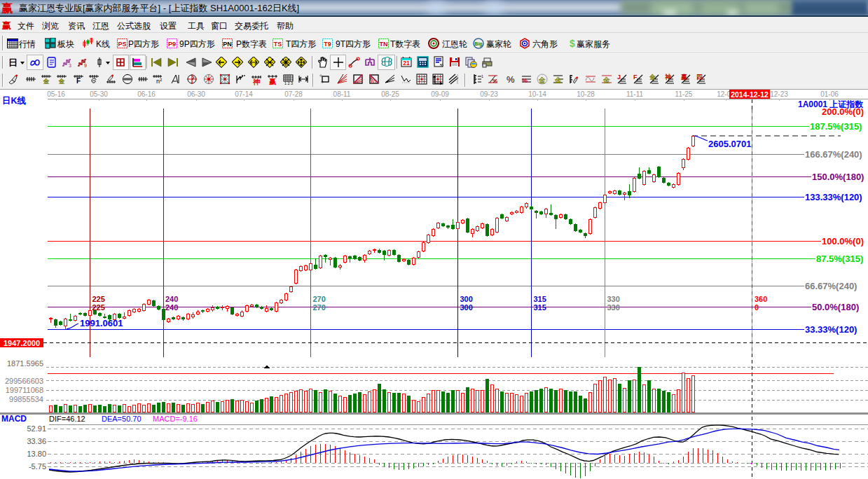 This screenshot has height=479, width=868. I want to click on svg-text: 33.36, so click(36, 441).